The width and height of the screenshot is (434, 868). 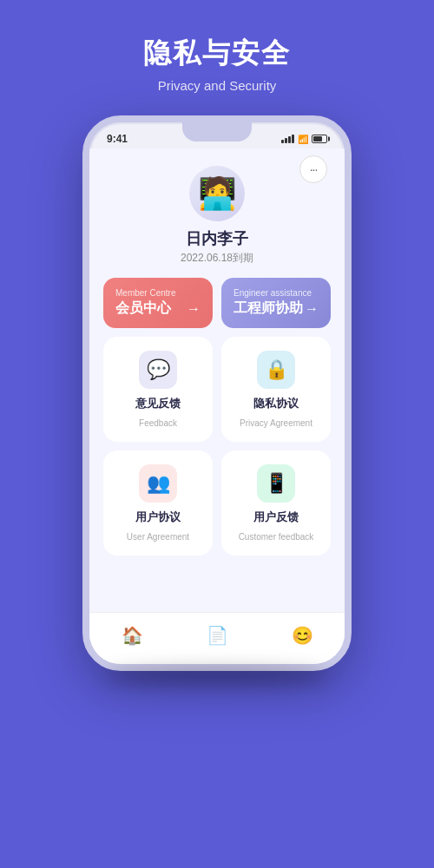 What do you see at coordinates (132, 635) in the screenshot?
I see `nav-item-home: 🏠` at bounding box center [132, 635].